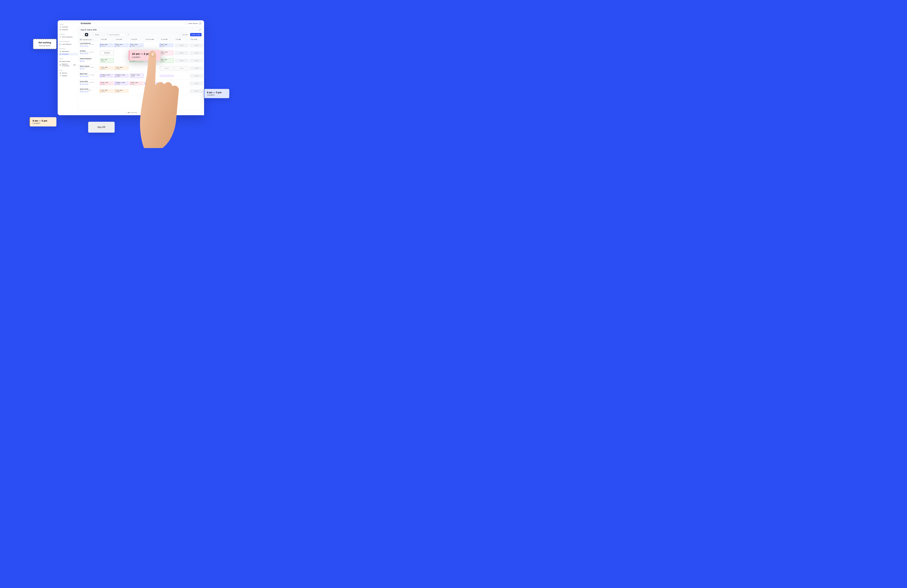 The height and width of the screenshot is (588, 907). Describe the element at coordinates (152, 83) in the screenshot. I see `day-cell: 12:30` at that location.